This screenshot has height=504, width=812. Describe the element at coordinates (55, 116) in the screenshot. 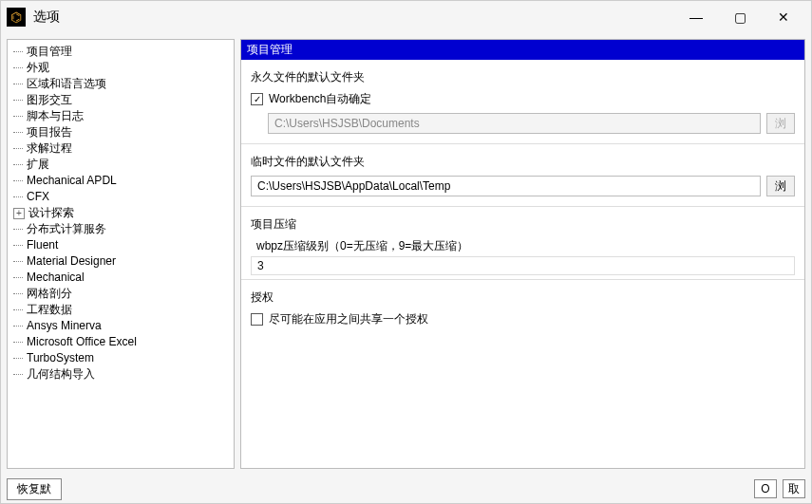

I see `tree-item-label: 脚本与日志` at that location.